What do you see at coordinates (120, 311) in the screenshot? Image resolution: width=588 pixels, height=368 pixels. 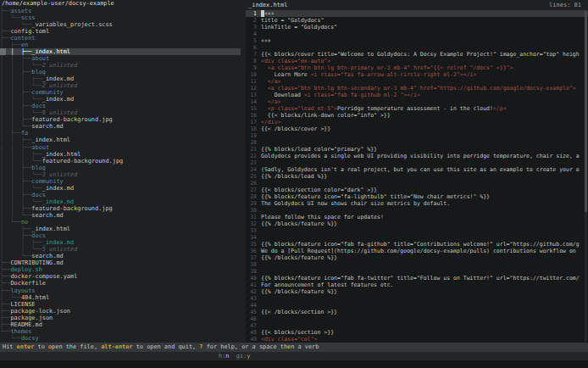 I see `tree-row-file: ├──package-lock.json` at bounding box center [120, 311].